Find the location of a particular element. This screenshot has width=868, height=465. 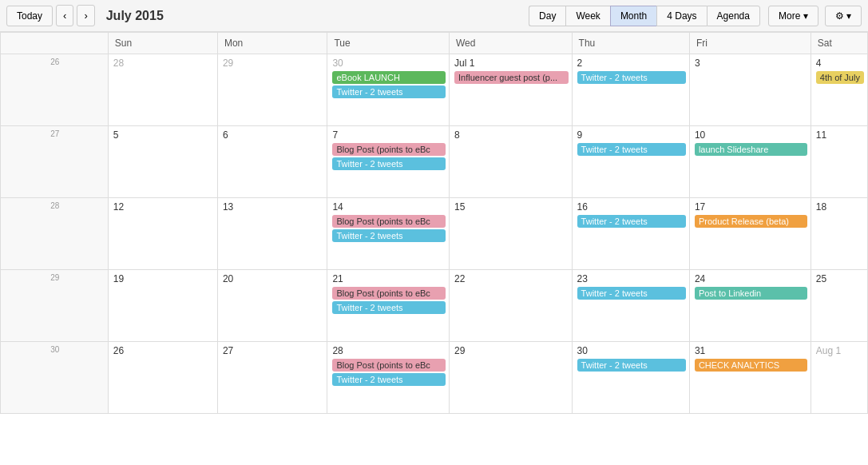

calendar-event: Influencer guest post (p... is located at coordinates (511, 78).